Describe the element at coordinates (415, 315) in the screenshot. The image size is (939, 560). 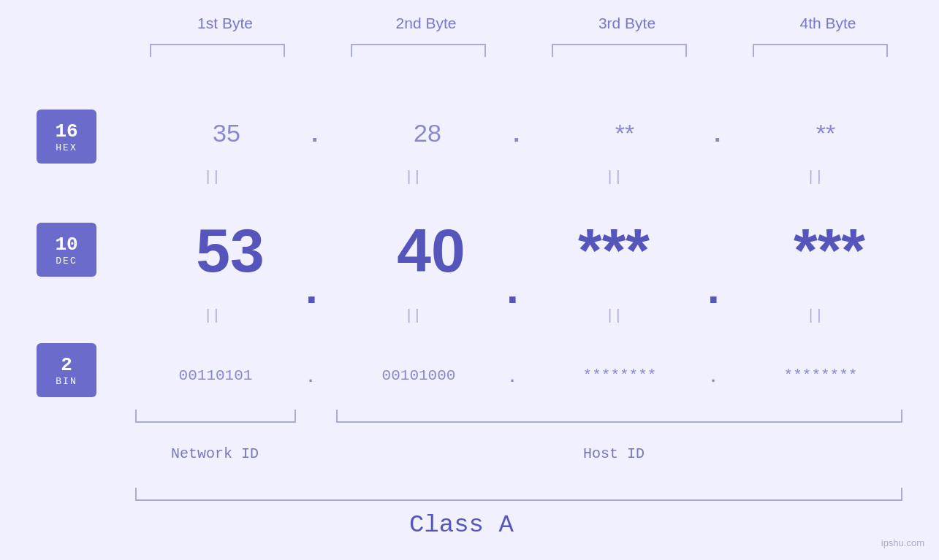
I see `eq-dec-bin-2: ||` at that location.